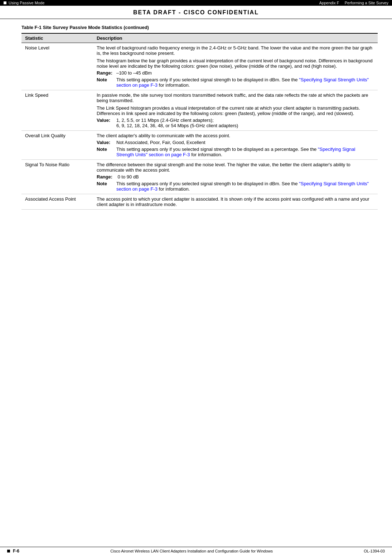  Describe the element at coordinates (5, 3) in the screenshot. I see `header-bullet` at that location.